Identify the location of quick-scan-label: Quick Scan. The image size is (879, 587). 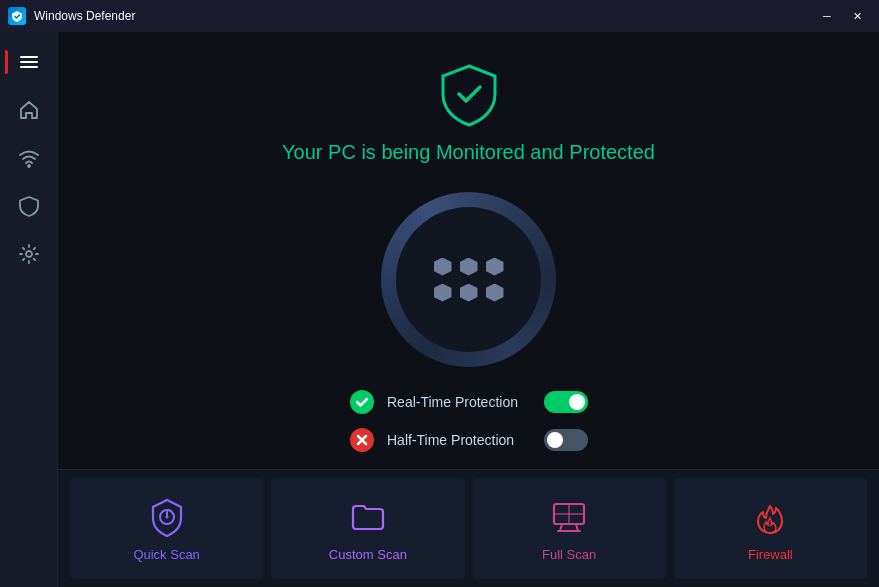
(166, 554).